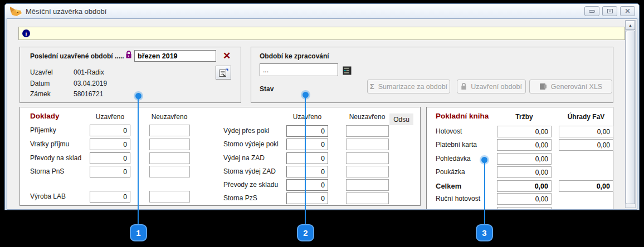  Describe the element at coordinates (524, 186) in the screenshot. I see `sales-total-field` at that location.